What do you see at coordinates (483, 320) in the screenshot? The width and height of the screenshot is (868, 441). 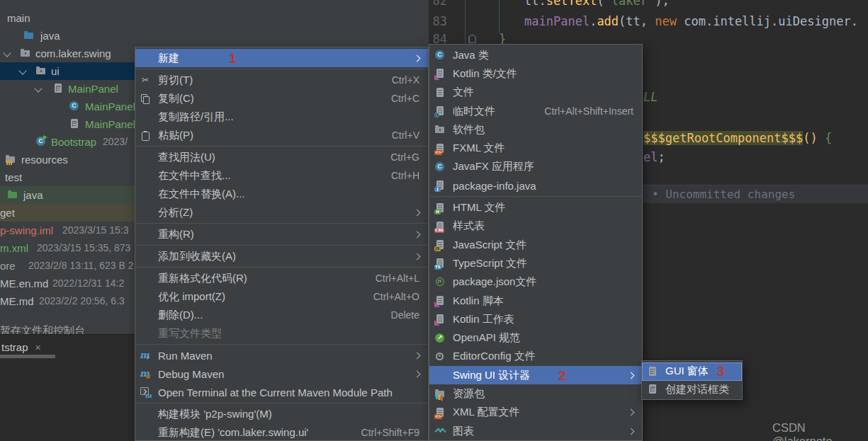 I see `menu-item-label: Kotlin 工作表` at bounding box center [483, 320].